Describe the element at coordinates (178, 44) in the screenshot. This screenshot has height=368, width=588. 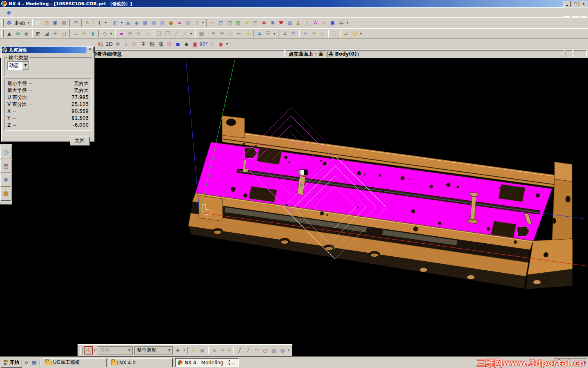
I see `blue-cube-icon: ◼` at that location.